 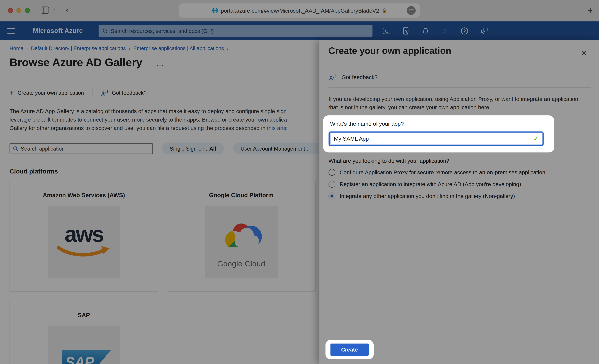 What do you see at coordinates (300, 11) in the screenshot?
I see `browser-chrome: ˇ ‹ 🌐 portal.azure.com/#view/Microsoft_A…` at bounding box center [300, 11].